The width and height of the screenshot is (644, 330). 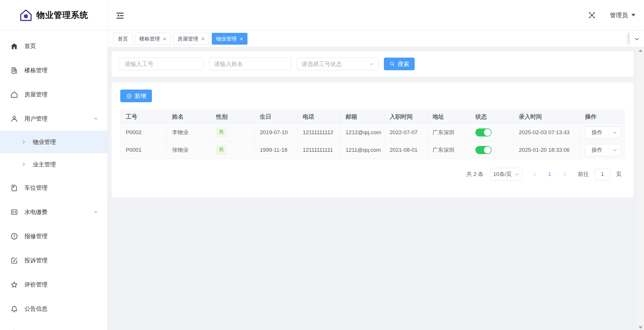 I want to click on column-header: 地址, so click(x=449, y=117).